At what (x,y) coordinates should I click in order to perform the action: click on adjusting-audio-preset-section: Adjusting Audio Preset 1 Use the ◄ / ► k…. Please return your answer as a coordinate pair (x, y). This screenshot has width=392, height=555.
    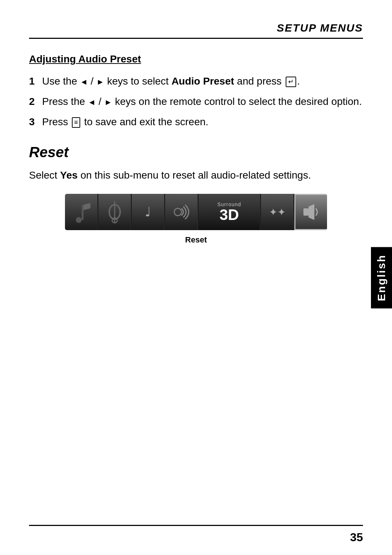
    Looking at the image, I should click on (196, 91).